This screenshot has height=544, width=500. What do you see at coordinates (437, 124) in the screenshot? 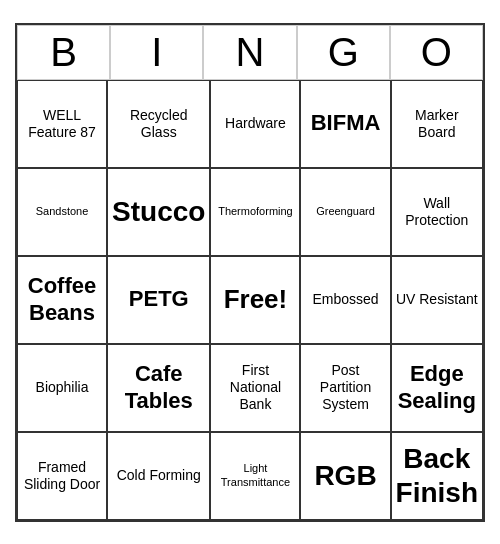
I see `bingo-cell-4: Marker Board` at bounding box center [437, 124].